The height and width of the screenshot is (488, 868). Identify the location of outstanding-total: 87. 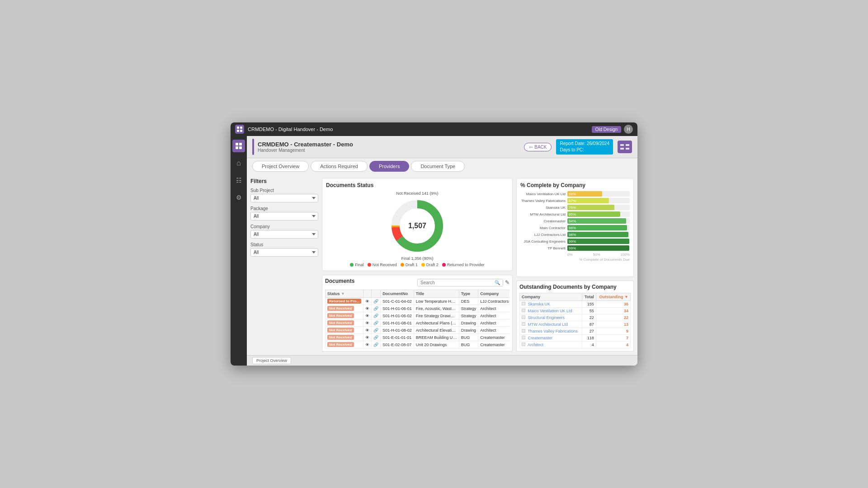
(589, 324).